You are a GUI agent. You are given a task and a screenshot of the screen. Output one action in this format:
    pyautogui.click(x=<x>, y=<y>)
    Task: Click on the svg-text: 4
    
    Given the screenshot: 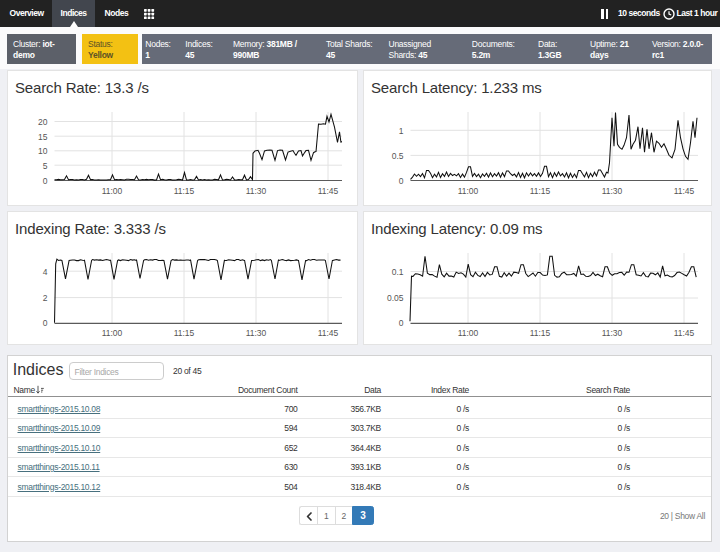 What is the action you would take?
    pyautogui.click(x=46, y=272)
    